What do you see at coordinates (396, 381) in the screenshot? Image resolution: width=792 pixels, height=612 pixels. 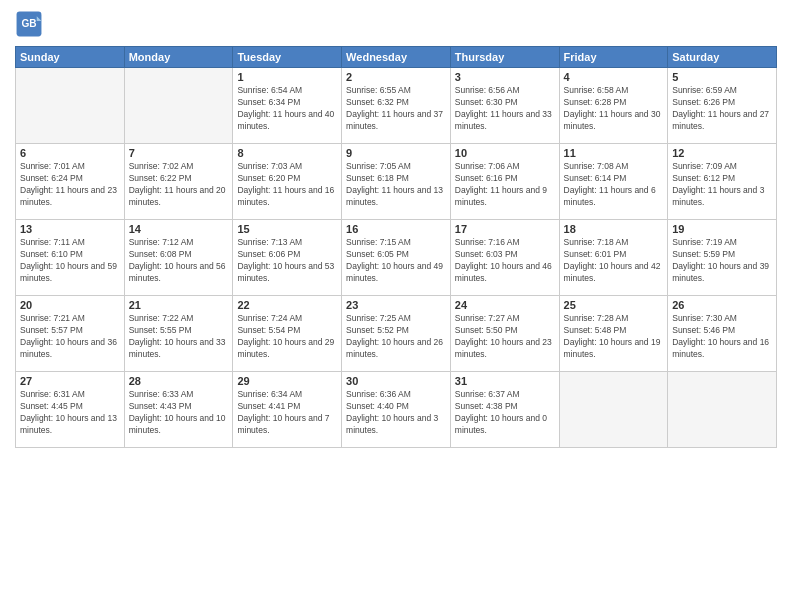 I see `day-number: 30` at bounding box center [396, 381].